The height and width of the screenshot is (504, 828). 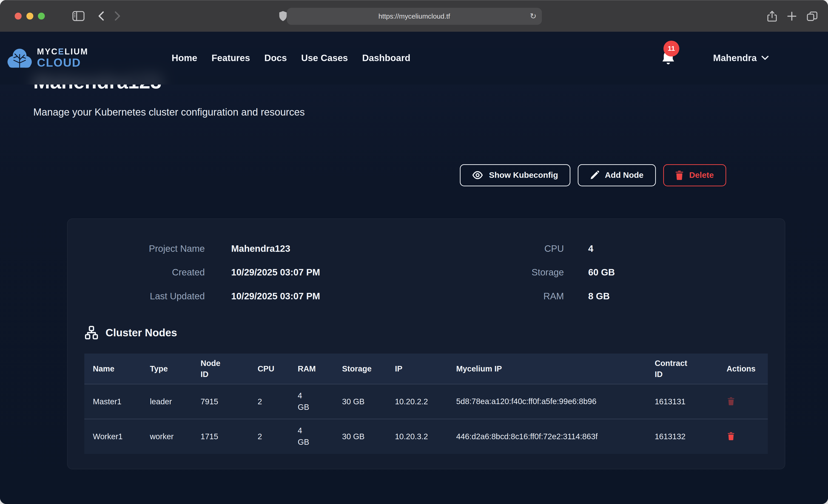 What do you see at coordinates (653, 249) in the screenshot?
I see `cpu-value: 4` at bounding box center [653, 249].